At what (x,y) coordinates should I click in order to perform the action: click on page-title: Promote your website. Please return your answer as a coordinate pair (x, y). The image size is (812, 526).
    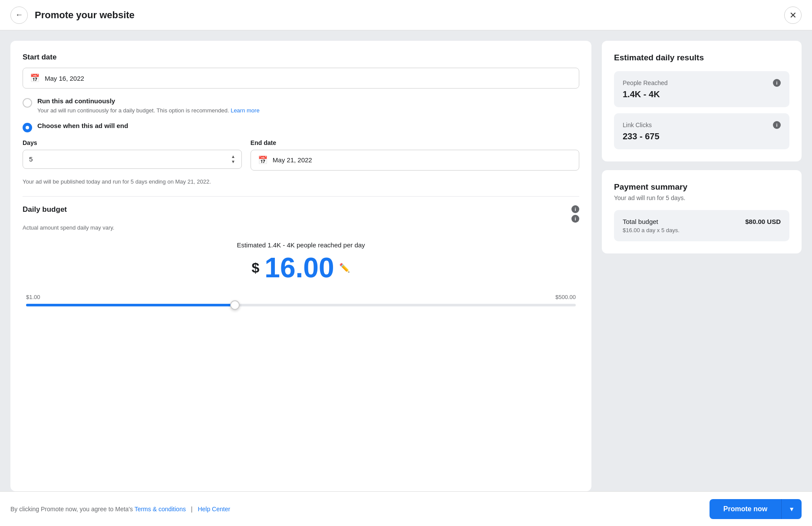
    Looking at the image, I should click on (85, 15).